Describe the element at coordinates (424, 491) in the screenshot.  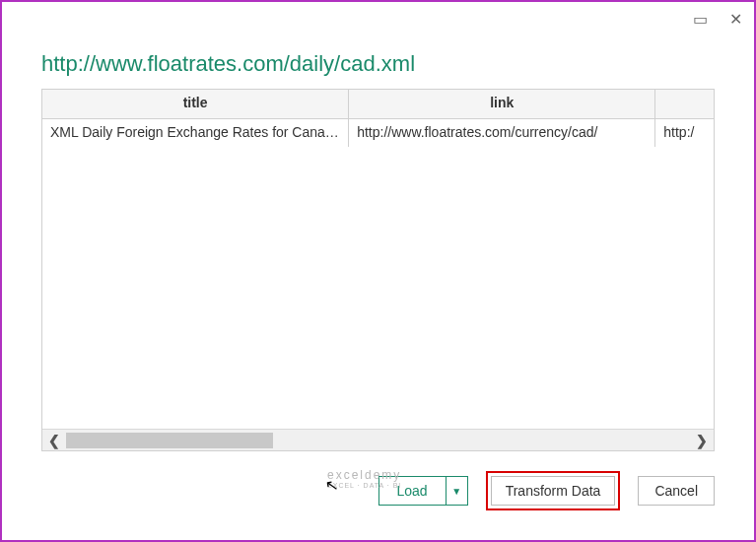
I see `load-button-group: Load ▼` at that location.